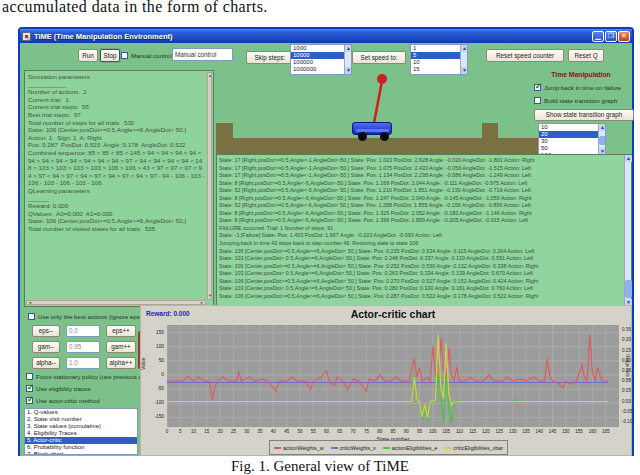  I want to click on eps-field: 0.0, so click(83, 331).